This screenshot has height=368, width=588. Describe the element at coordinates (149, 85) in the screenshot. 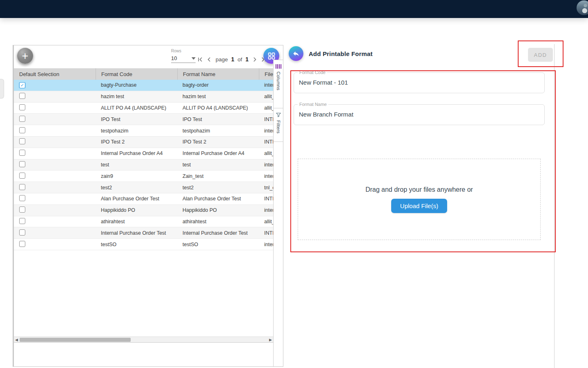

I see `table-row: ✓bagty-Purchasebagty-orderinter` at that location.